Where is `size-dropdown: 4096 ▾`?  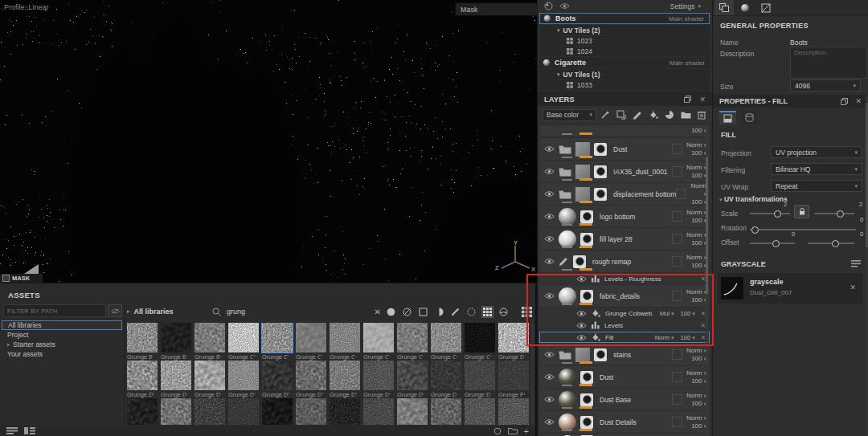 size-dropdown: 4096 ▾ is located at coordinates (825, 85).